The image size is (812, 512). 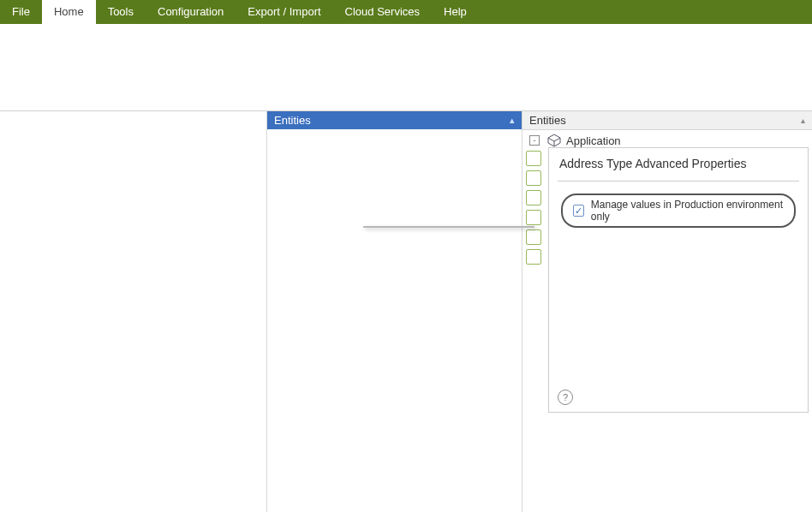 I want to click on expand-toggle: -, so click(x=534, y=140).